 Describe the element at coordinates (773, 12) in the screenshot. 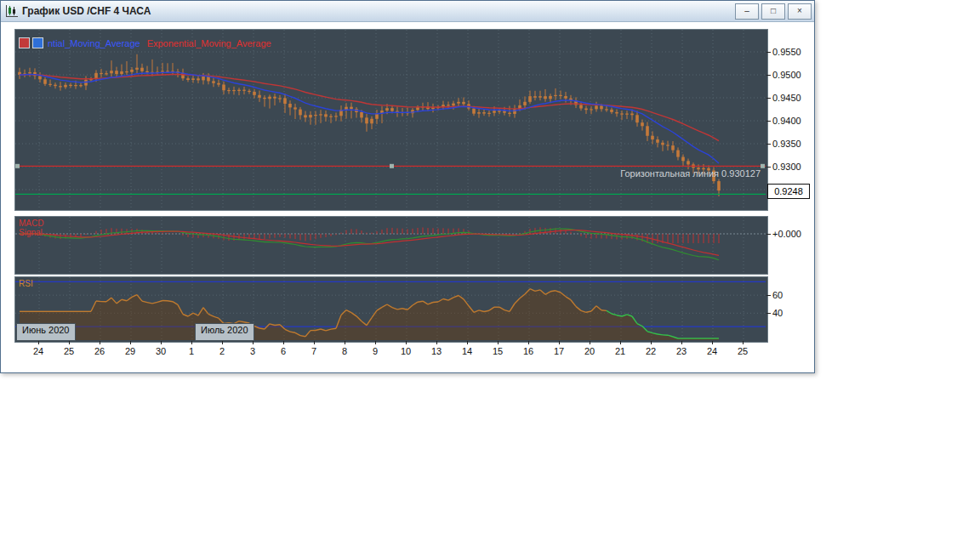

I see `restore-button: □` at that location.